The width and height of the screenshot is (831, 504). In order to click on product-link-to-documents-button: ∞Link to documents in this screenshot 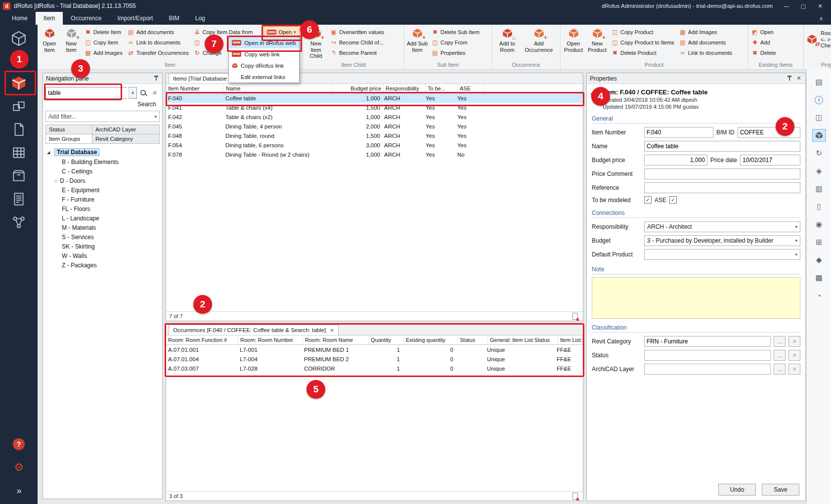, I will do `click(706, 52)`.